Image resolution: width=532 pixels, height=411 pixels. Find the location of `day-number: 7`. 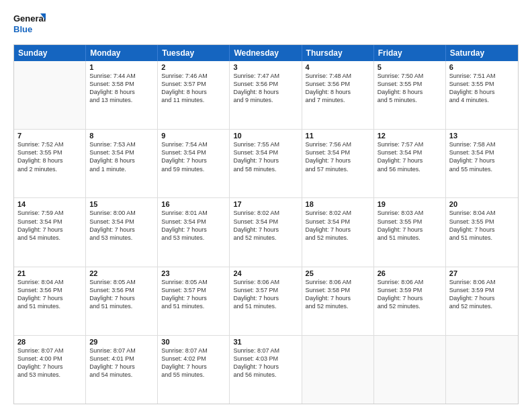

day-number: 7 is located at coordinates (50, 136).